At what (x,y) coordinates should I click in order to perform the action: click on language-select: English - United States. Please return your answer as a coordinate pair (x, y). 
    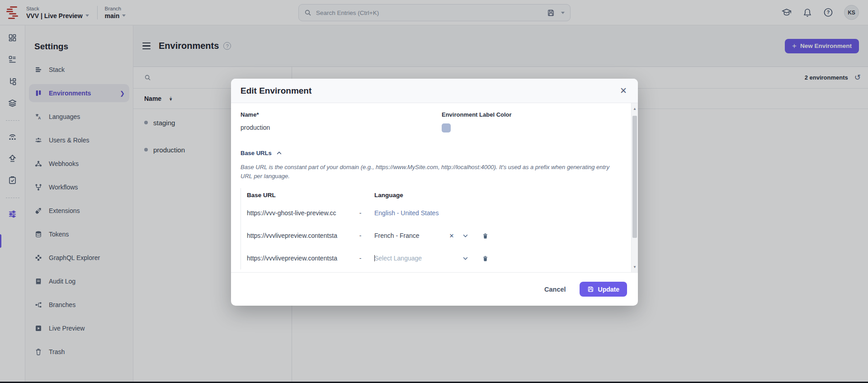
    Looking at the image, I should click on (410, 213).